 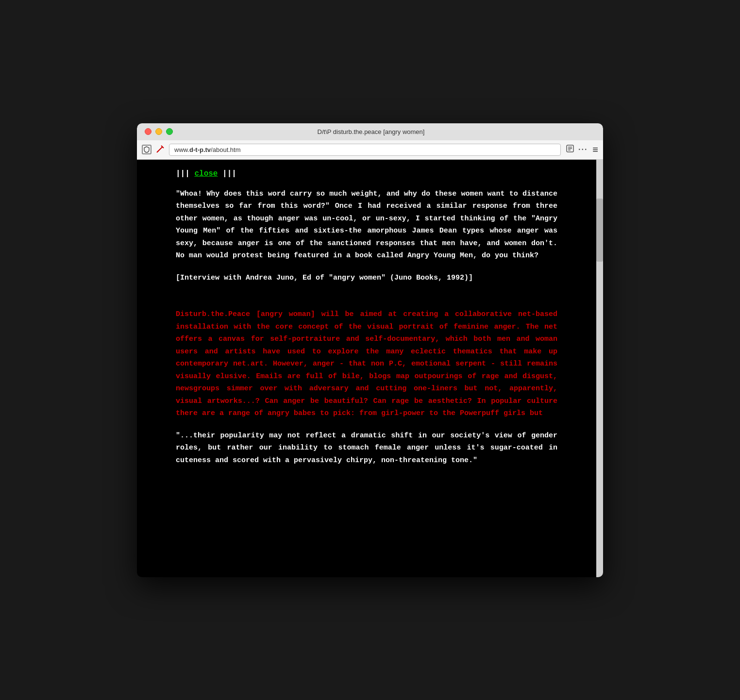 What do you see at coordinates (365, 150) in the screenshot?
I see `url-bar: www.d-t-p.tv/about.htm` at bounding box center [365, 150].